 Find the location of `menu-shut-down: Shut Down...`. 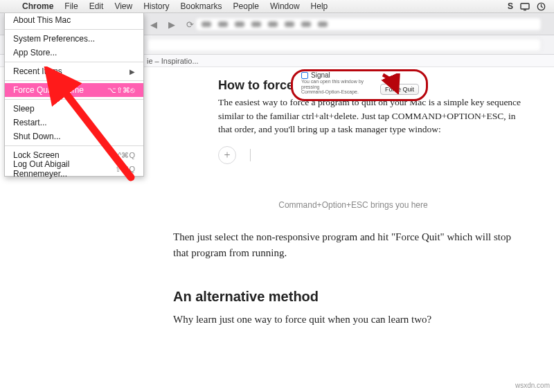

menu-shut-down: Shut Down... is located at coordinates (74, 136).